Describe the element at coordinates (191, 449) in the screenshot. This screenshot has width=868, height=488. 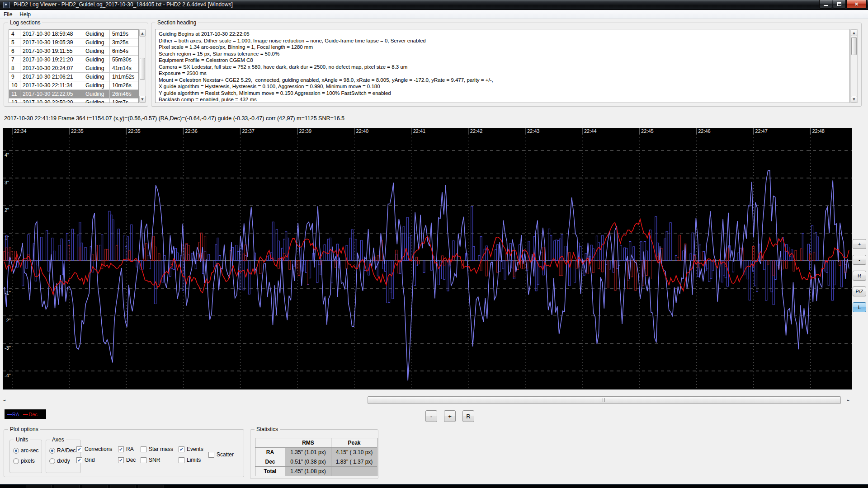
I see `checkbox-events: ✔Events` at that location.